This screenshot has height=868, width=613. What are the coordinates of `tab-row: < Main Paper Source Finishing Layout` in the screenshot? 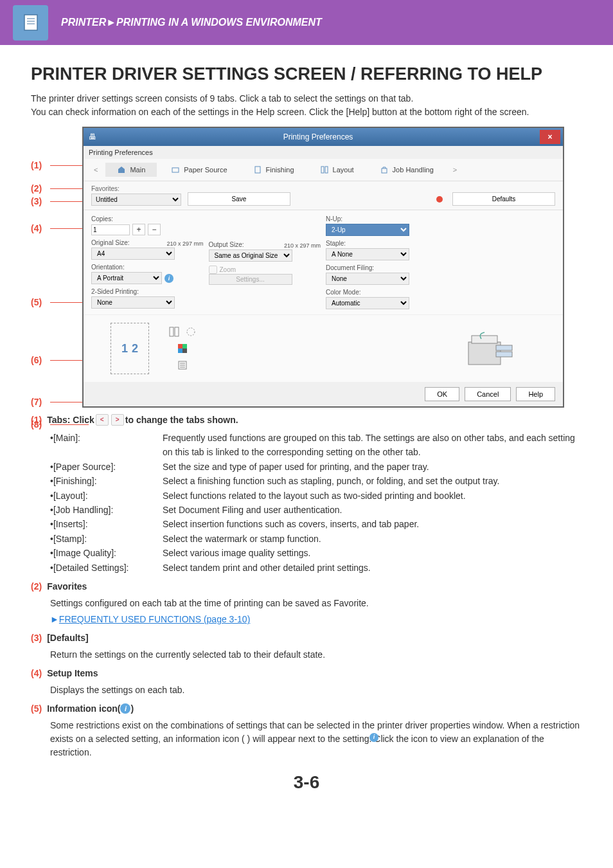 It's located at (323, 170).